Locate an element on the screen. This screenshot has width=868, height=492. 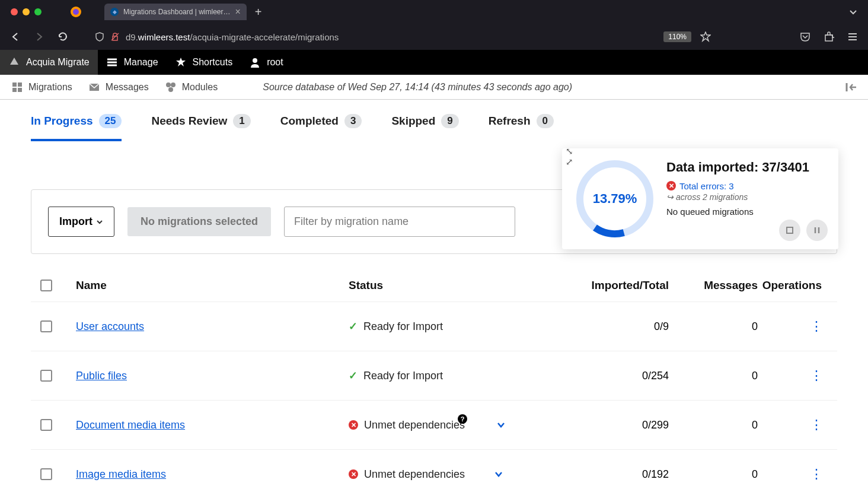
browser-tab: ◆ Migrations Dashboard | wimleer… × is located at coordinates (175, 12).